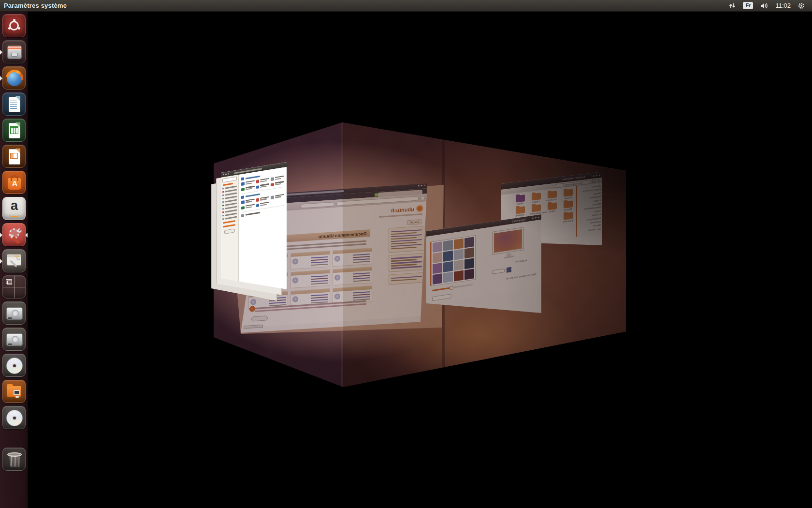  I want to click on session-gear-icon, so click(801, 6).